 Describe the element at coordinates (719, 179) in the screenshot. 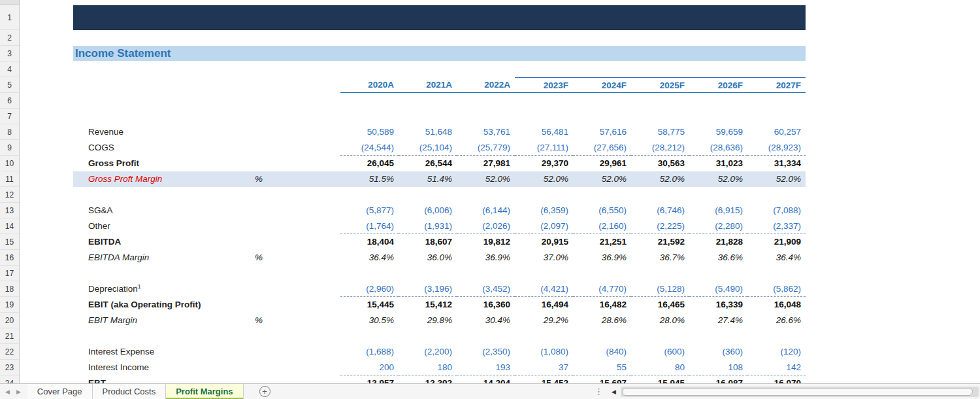

I see `cell-2026F: 52.0%` at that location.